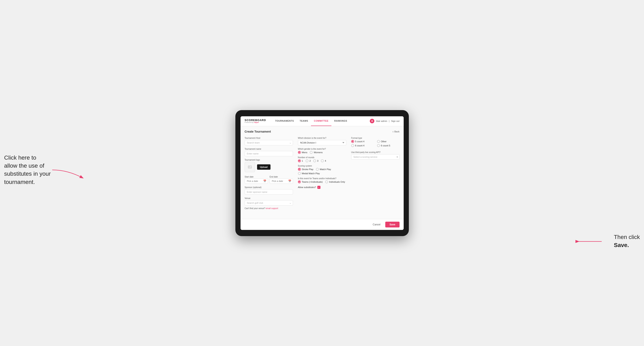 Image resolution: width=644 pixels, height=346 pixels. Describe the element at coordinates (376, 225) in the screenshot. I see `cancel-button: Cancel` at that location.